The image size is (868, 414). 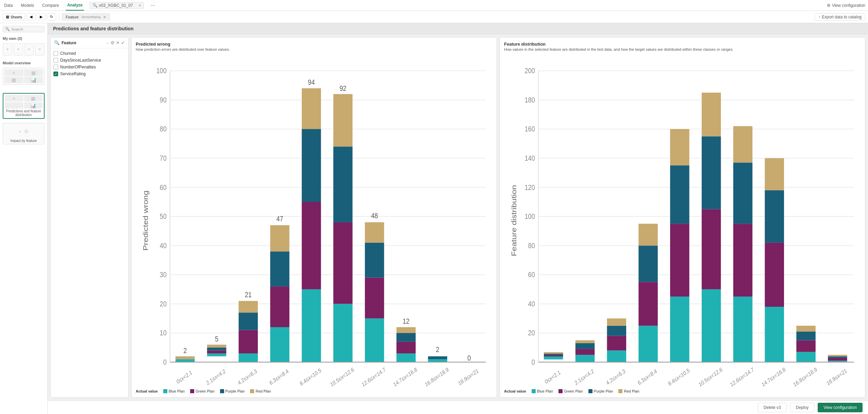 What do you see at coordinates (56, 67) in the screenshot?
I see `penalties-checkbox` at bounding box center [56, 67].